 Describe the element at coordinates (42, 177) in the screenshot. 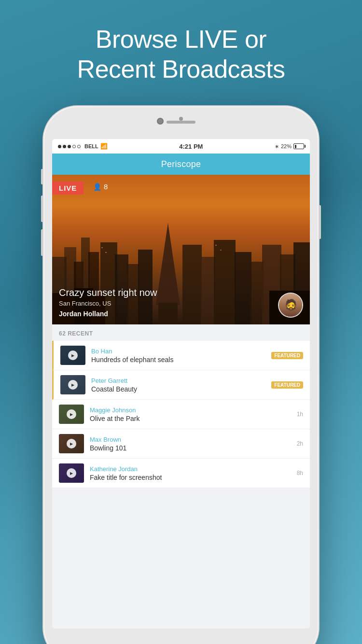

I see `btn-silent` at that location.